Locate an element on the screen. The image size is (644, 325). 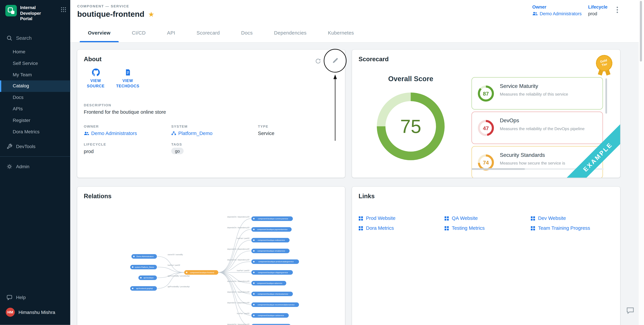
link-dev-website: Dev Website is located at coordinates (575, 218).